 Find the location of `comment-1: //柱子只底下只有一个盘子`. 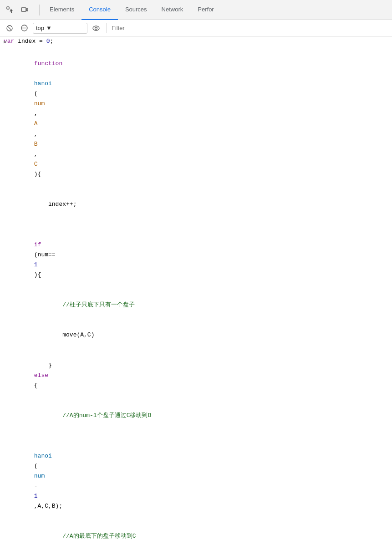

comment-1: //柱子只底下只有一个盘子 is located at coordinates (85, 305).